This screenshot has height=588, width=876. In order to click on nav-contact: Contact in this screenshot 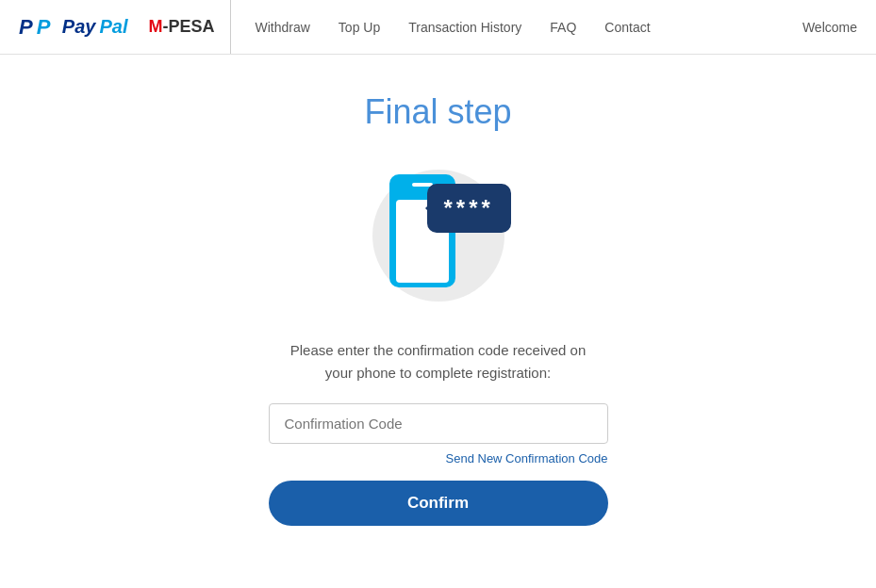, I will do `click(627, 27)`.